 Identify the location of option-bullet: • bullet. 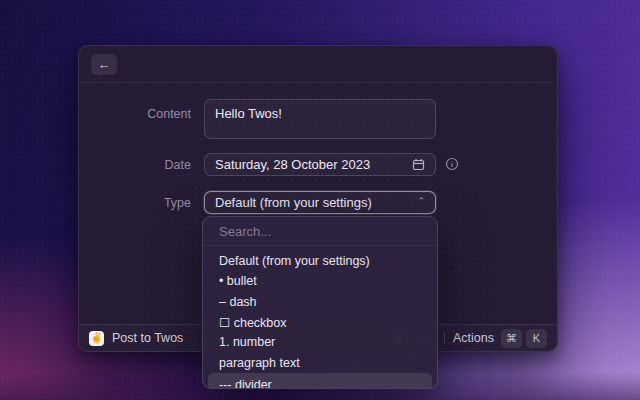
(320, 281).